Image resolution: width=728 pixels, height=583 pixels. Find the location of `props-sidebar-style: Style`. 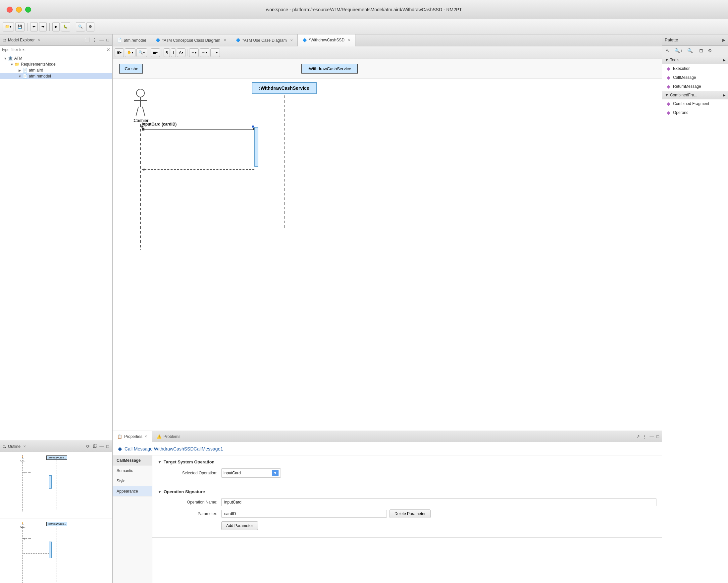

props-sidebar-style: Style is located at coordinates (132, 481).